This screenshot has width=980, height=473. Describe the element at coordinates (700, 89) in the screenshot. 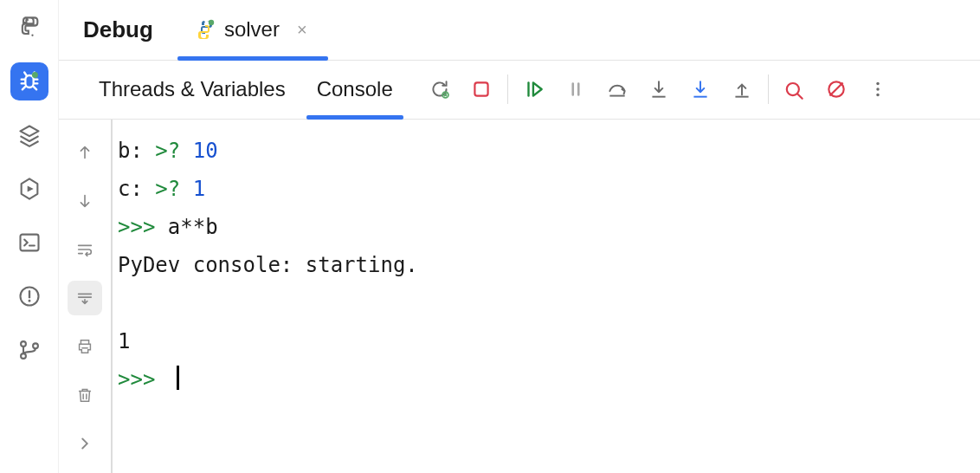

I see `step-into-my-code-button` at that location.